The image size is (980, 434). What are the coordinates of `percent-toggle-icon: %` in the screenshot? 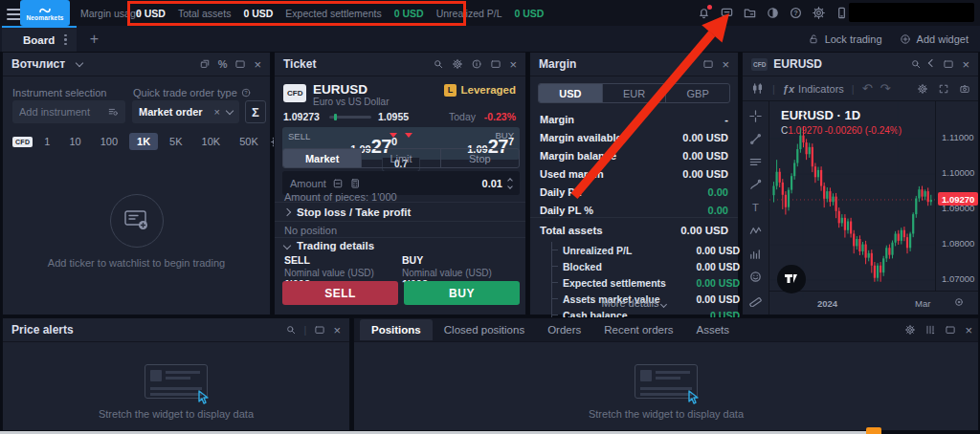 It's located at (223, 64).